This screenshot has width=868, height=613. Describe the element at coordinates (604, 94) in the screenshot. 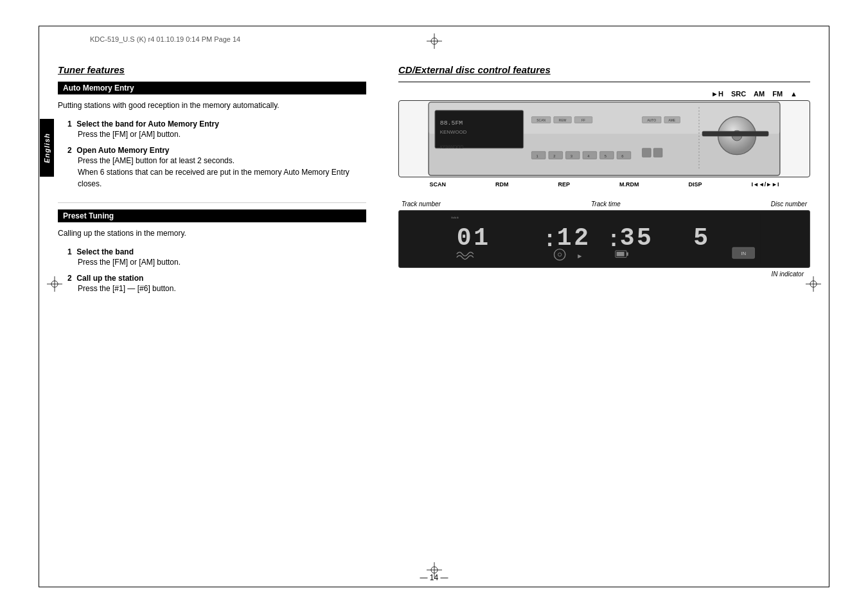

I see `device-labels-row: ►H SRC AM FM ▲` at that location.